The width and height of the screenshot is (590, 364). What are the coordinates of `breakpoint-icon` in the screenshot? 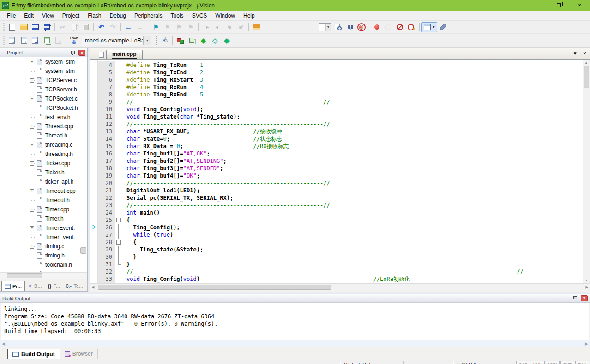 It's located at (377, 27).